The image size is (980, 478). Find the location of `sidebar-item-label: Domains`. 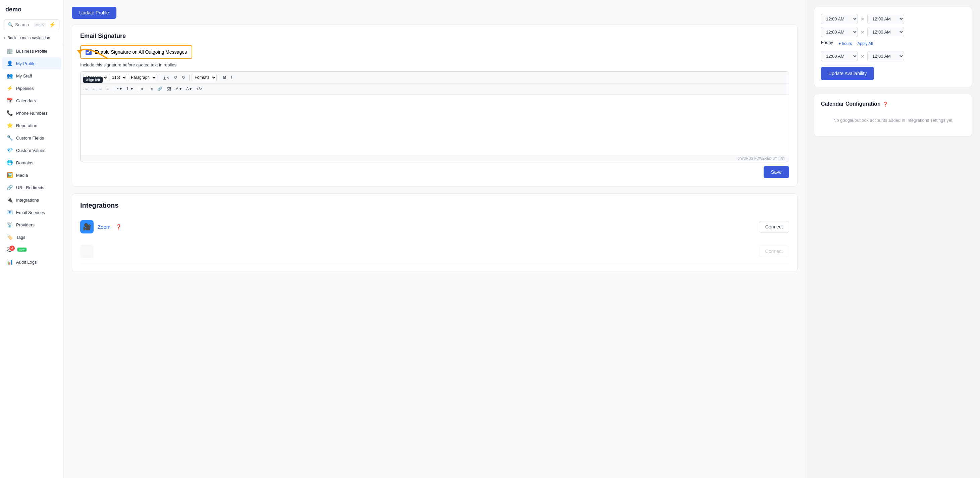

sidebar-item-label: Domains is located at coordinates (24, 163).